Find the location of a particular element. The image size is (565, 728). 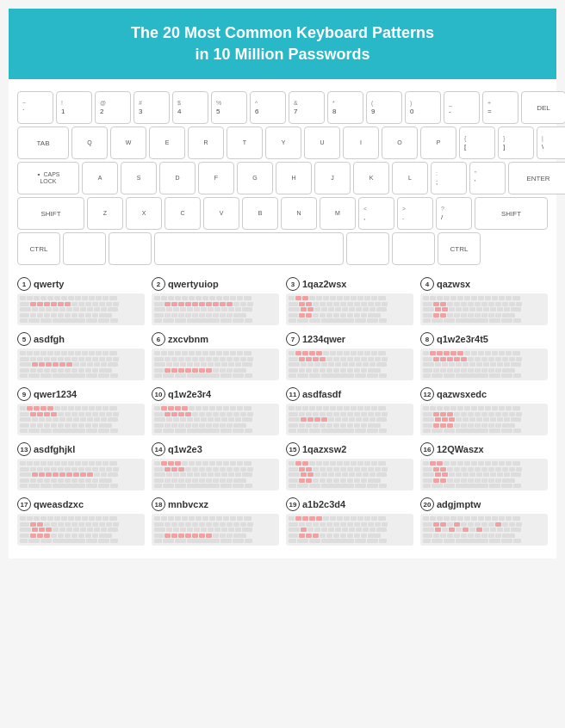

key-capslock: ⚬ CAPSLOCK is located at coordinates (48, 178).